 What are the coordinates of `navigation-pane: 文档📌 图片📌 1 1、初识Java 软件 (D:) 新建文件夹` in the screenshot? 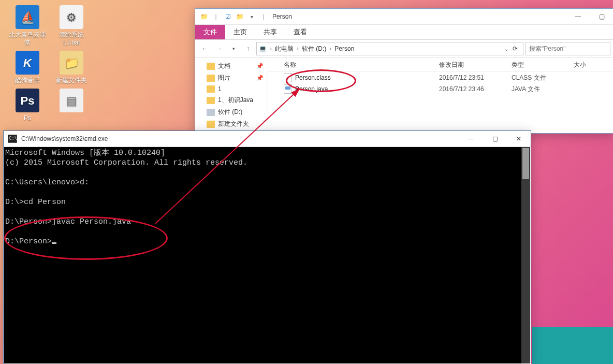 It's located at (232, 96).